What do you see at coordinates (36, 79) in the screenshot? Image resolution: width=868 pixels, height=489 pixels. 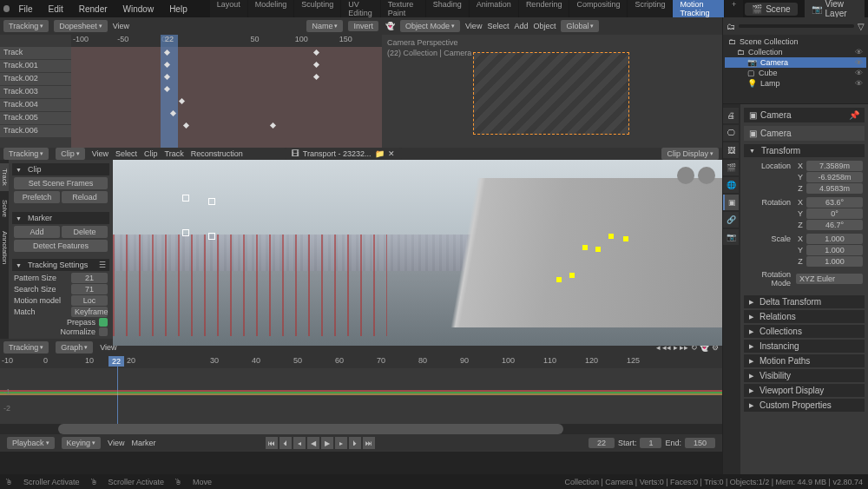 I see `track-row: Track.002` at bounding box center [36, 79].